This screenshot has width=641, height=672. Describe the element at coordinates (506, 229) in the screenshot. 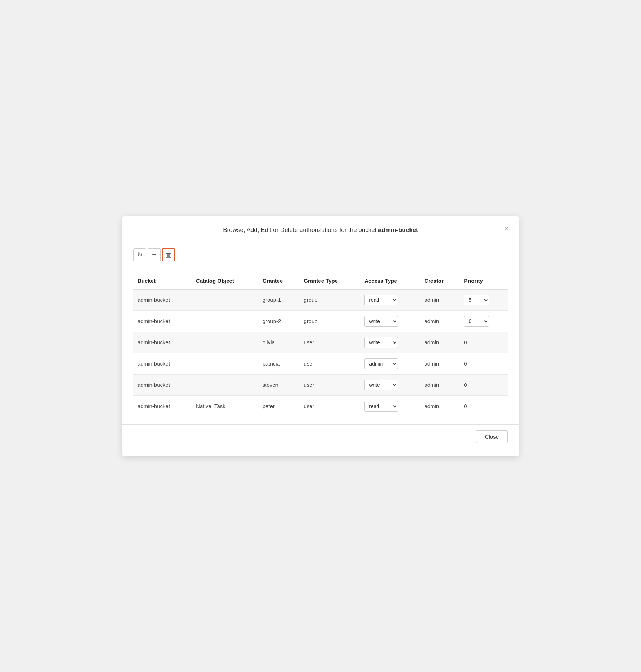

I see `dialog-close-button: ×` at that location.